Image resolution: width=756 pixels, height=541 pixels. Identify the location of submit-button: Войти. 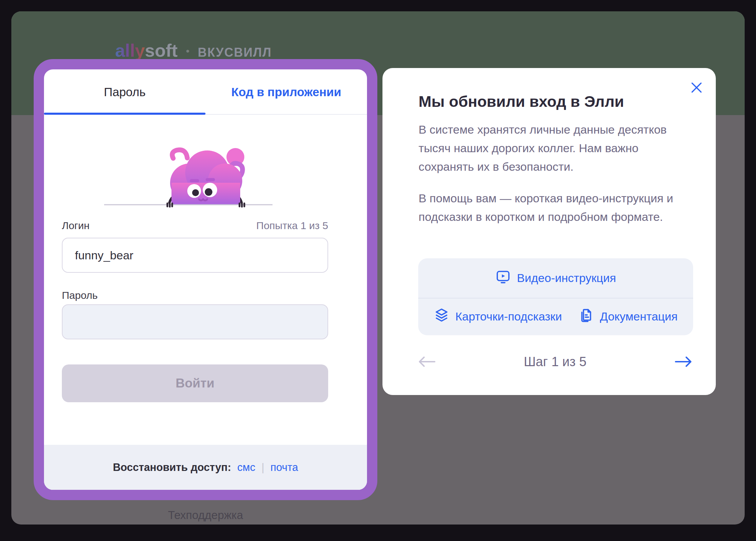
(195, 383).